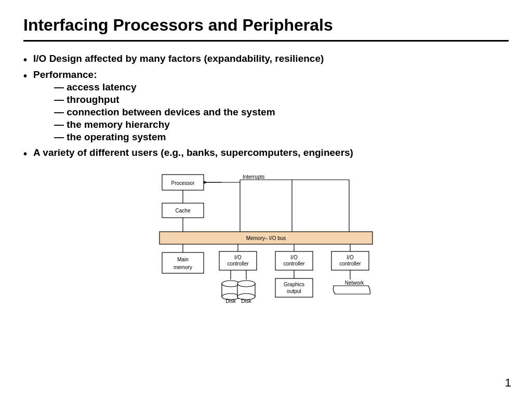 The width and height of the screenshot is (532, 399). What do you see at coordinates (355, 283) in the screenshot?
I see `network-label: Network` at bounding box center [355, 283].